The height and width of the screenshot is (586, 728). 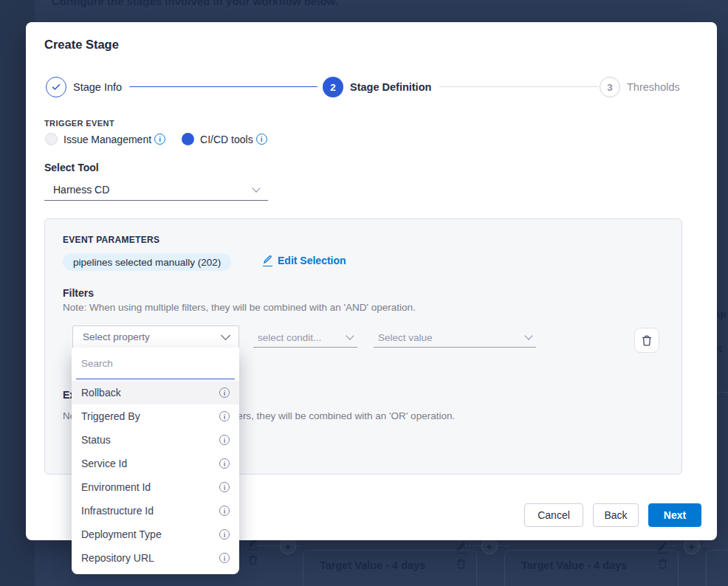 What do you see at coordinates (155, 363) in the screenshot?
I see `search-input` at bounding box center [155, 363].